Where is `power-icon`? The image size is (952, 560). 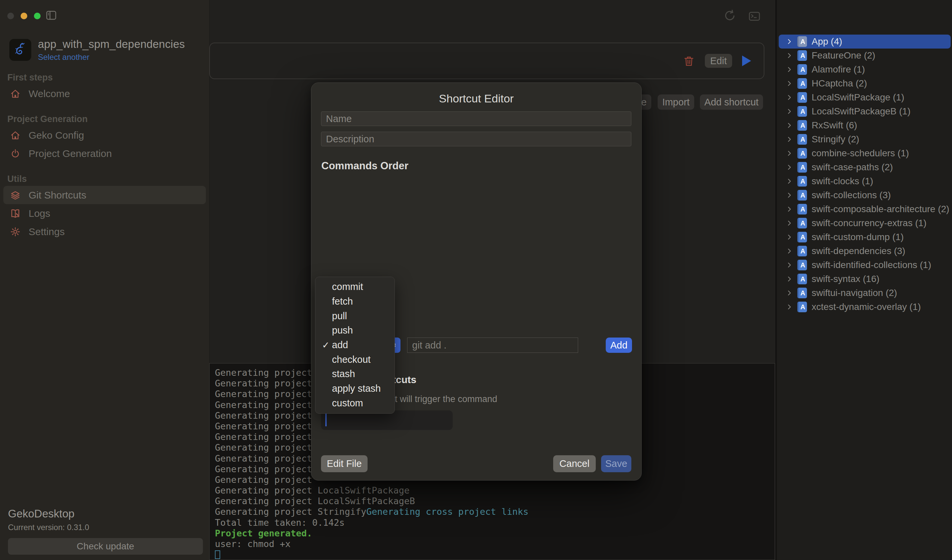
power-icon is located at coordinates (15, 154).